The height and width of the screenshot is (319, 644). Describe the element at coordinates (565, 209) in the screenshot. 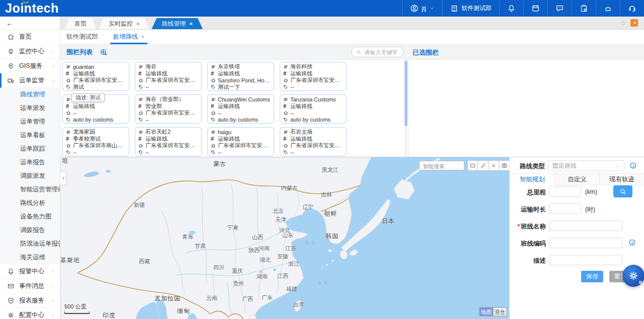

I see `duration-input` at that location.